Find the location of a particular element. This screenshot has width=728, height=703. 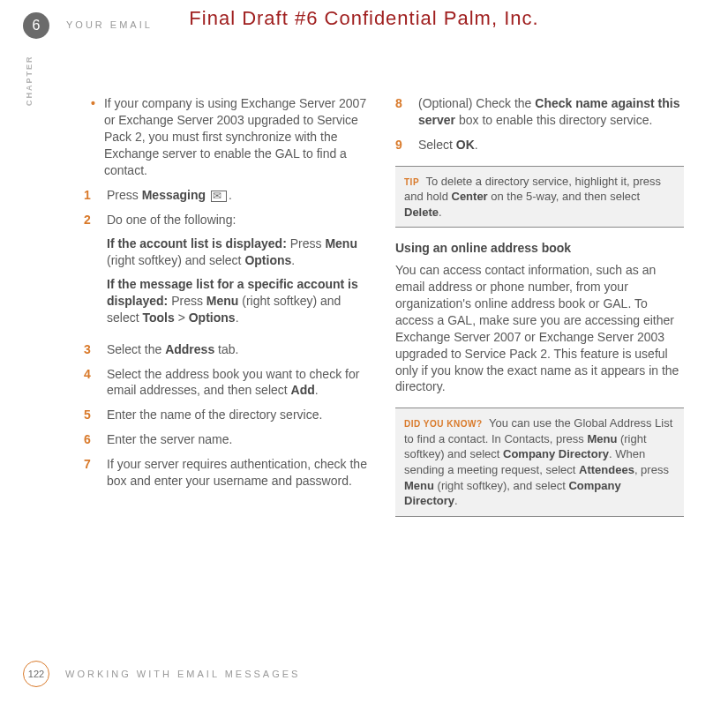

text: Select the is located at coordinates (136, 349).